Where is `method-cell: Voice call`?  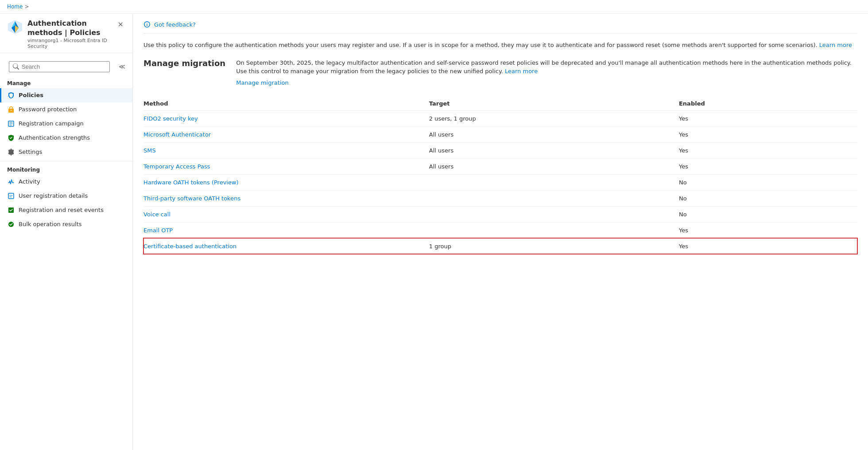
method-cell: Voice call is located at coordinates (286, 214).